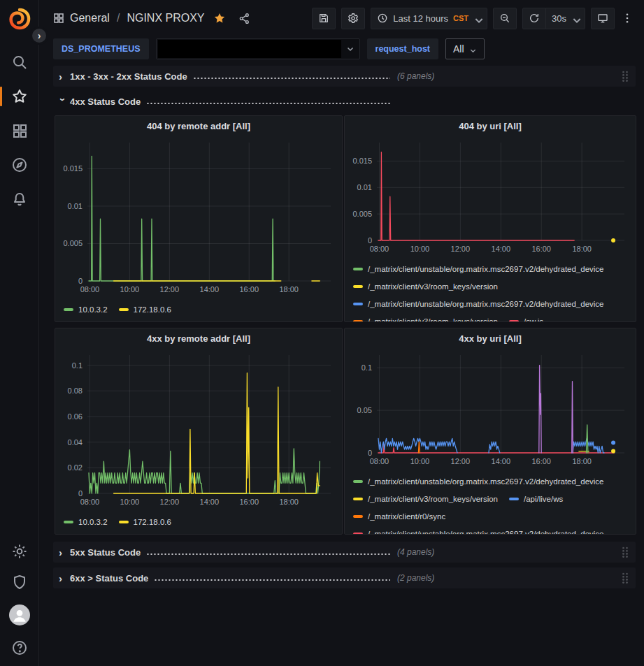  Describe the element at coordinates (20, 333) in the screenshot. I see `sidebar: ›` at that location.